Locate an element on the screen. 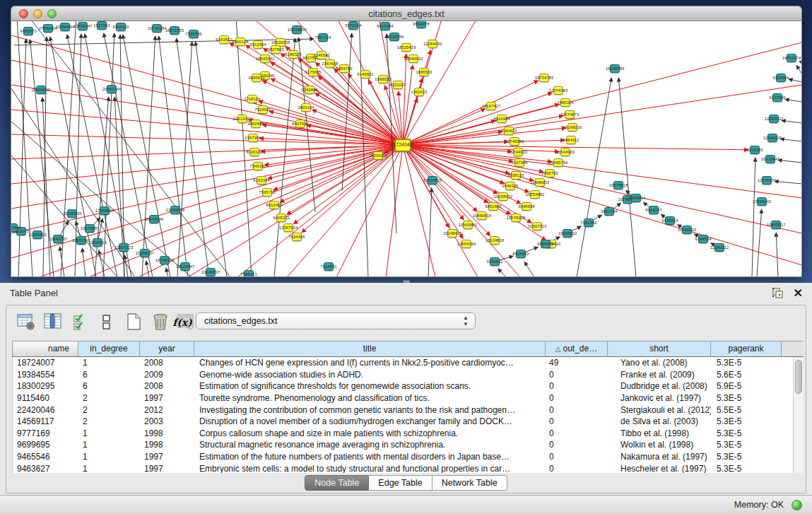 The width and height of the screenshot is (812, 514). network-node: 8938125 is located at coordinates (516, 175).